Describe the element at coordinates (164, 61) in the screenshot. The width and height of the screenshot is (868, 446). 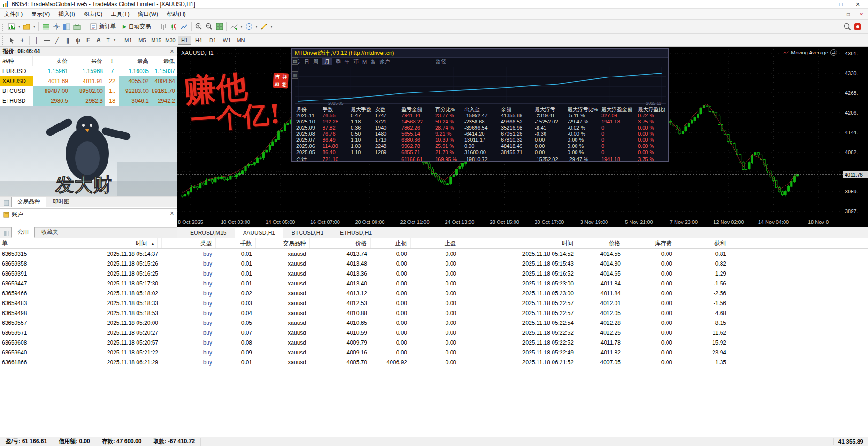
I see `mw-column-5: 最低` at that location.